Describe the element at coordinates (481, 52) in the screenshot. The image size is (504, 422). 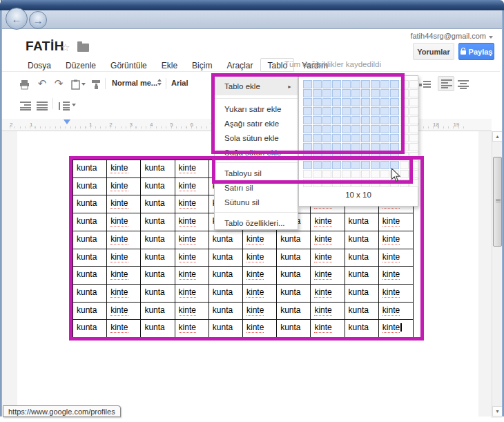
I see `share-label: Paylaş` at that location.